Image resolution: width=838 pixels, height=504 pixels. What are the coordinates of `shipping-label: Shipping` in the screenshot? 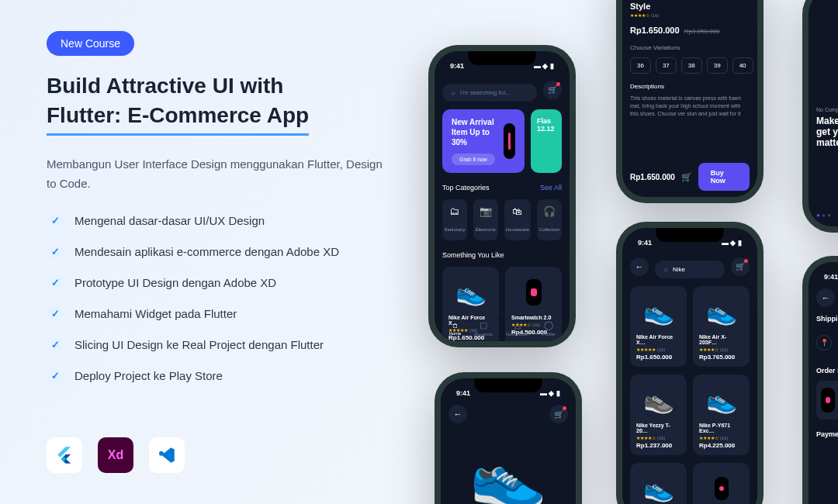 It's located at (827, 319).